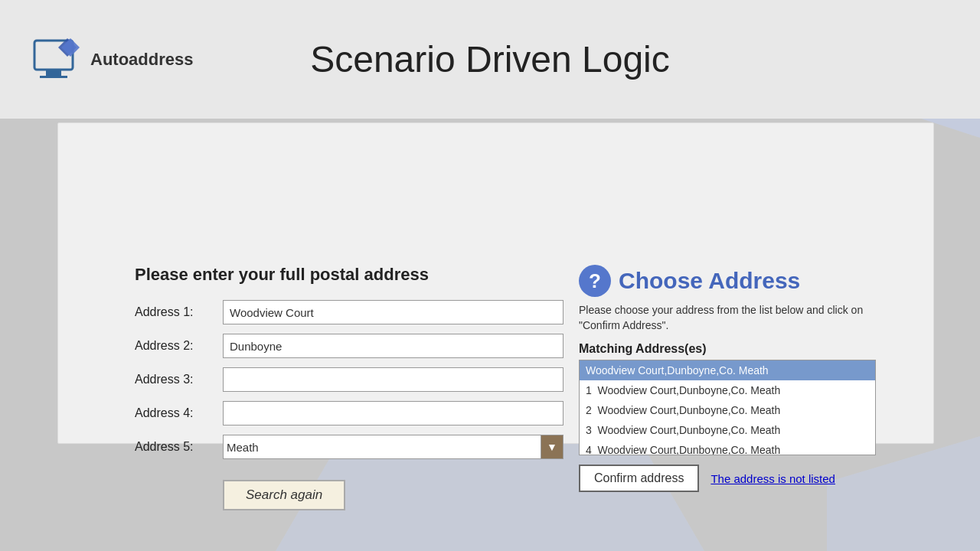 The image size is (980, 551). I want to click on address1-input, so click(394, 312).